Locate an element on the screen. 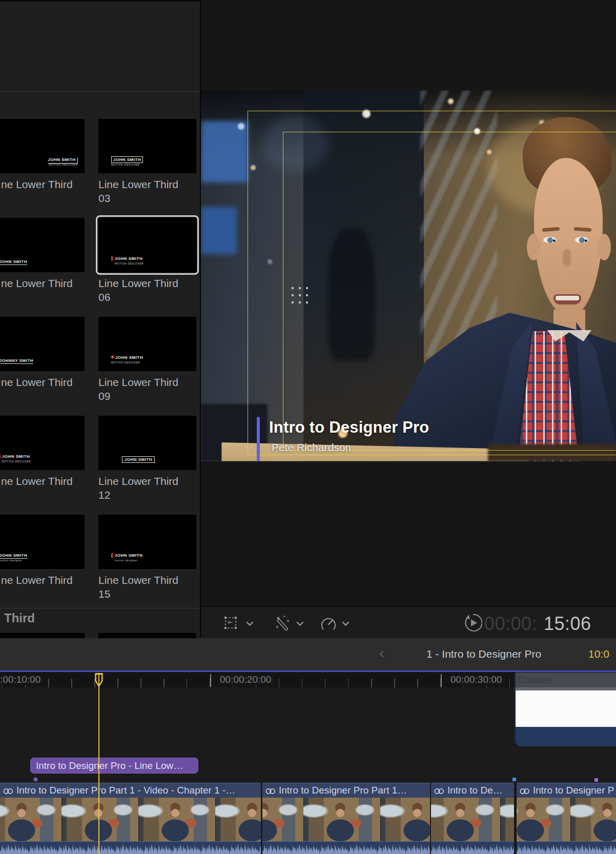  section-header: Third is located at coordinates (19, 618).